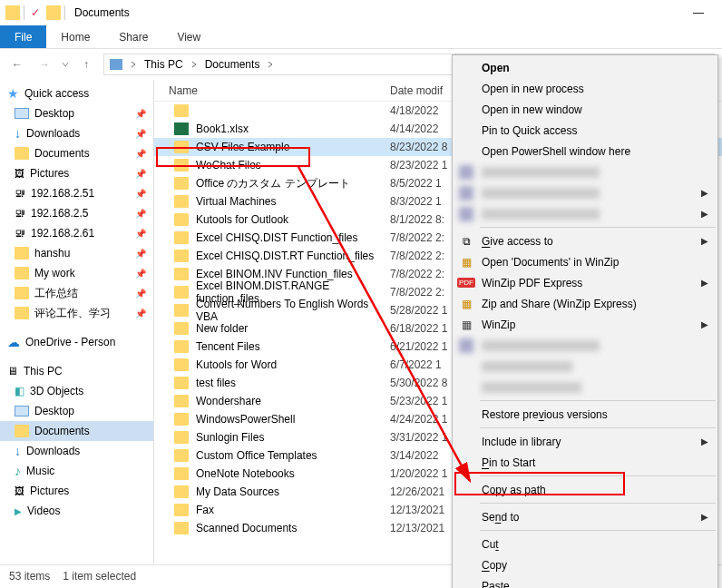  What do you see at coordinates (73, 314) in the screenshot?
I see `sidebar-item-label: 评论工作、学习` at bounding box center [73, 314].